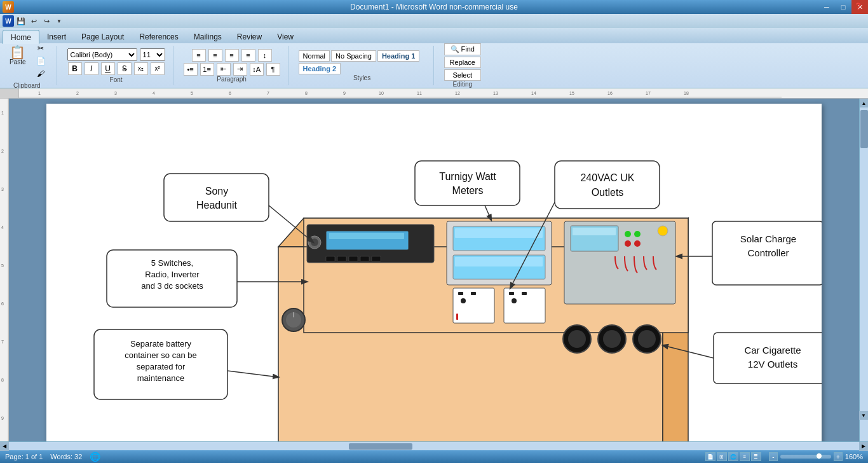 The image size is (868, 463). I want to click on sort-button: ↕A, so click(257, 69).